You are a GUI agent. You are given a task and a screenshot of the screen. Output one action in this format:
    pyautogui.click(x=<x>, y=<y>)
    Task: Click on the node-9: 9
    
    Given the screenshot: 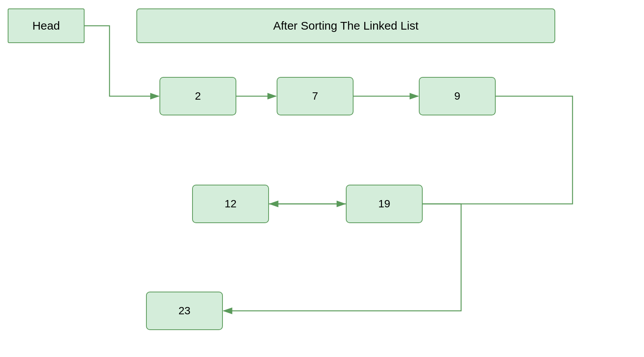 What is the action you would take?
    pyautogui.click(x=457, y=96)
    